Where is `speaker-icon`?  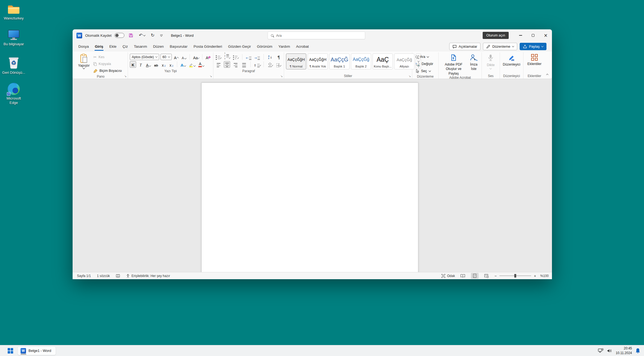
speaker-icon is located at coordinates (610, 351).